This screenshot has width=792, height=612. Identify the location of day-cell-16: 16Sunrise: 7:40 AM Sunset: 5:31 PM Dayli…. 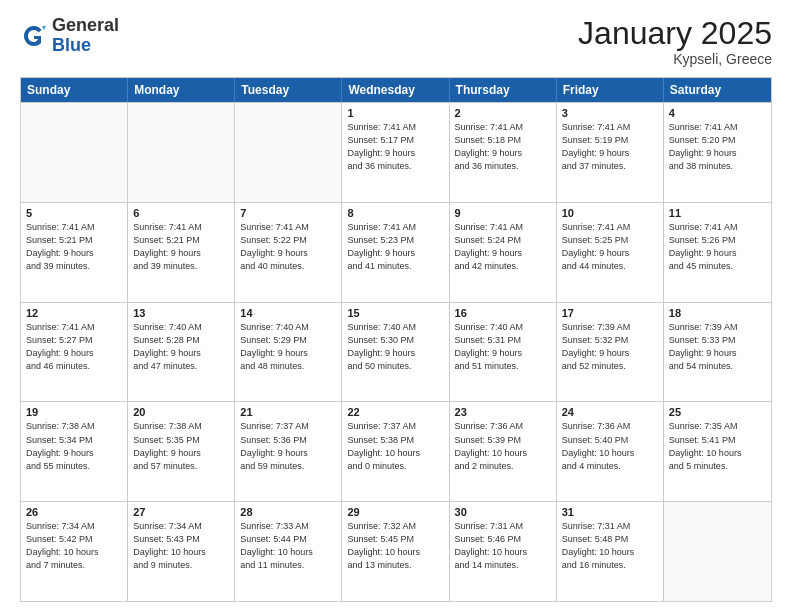
(504, 352).